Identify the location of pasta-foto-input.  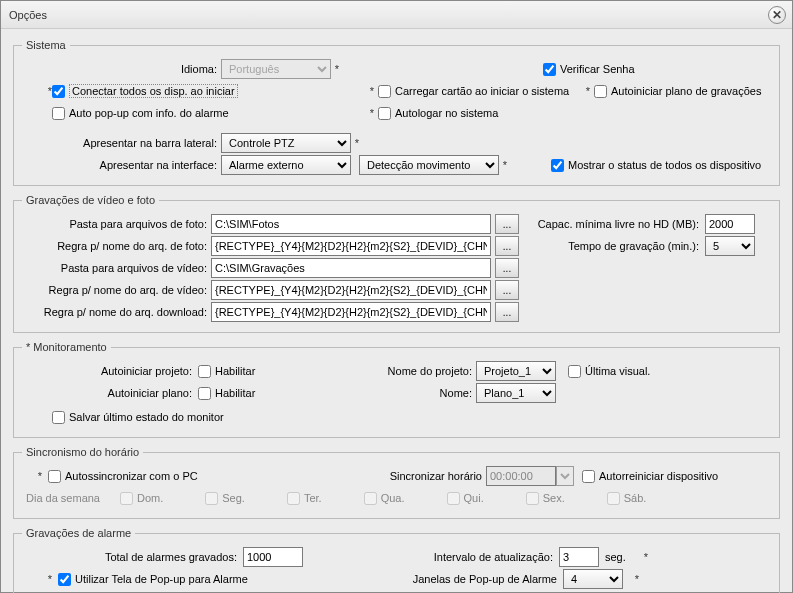
(351, 224).